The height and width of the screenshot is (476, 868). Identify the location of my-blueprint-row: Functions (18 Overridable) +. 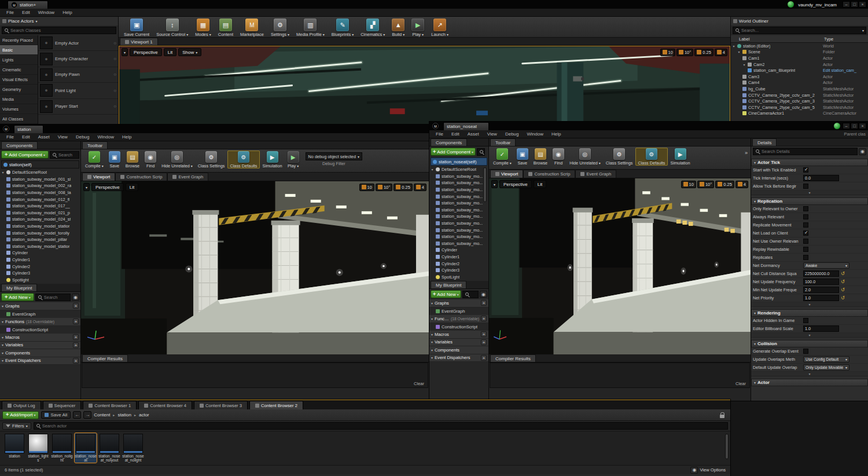
(459, 319).